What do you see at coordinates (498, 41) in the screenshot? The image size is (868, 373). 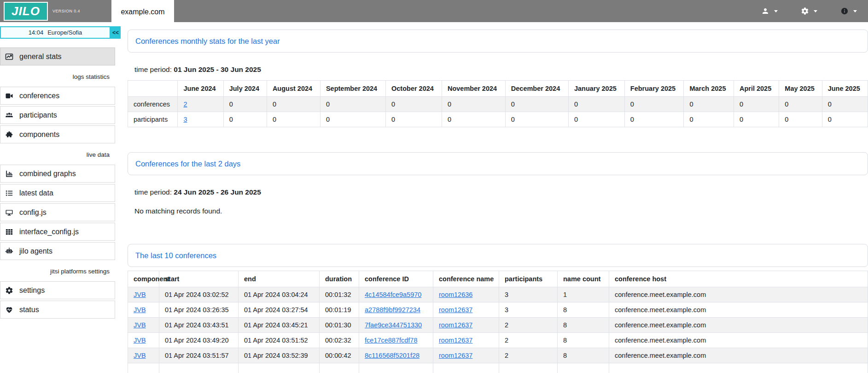 I see `card-header-monthly-stats: Conferences monthly stats for the last y…` at bounding box center [498, 41].